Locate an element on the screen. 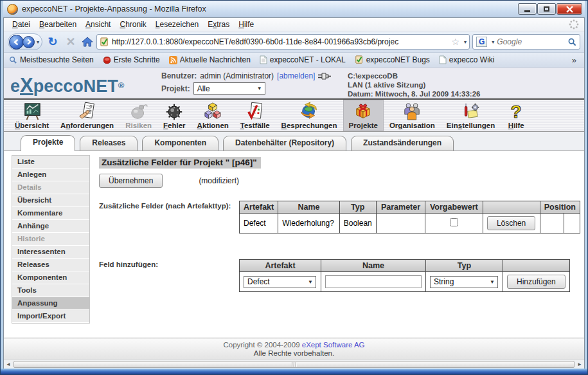  toolbar-label: Fehler is located at coordinates (175, 125).